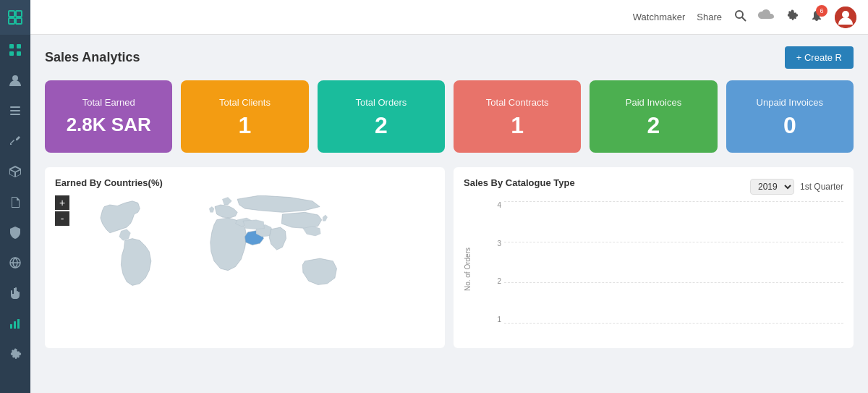 This screenshot has width=868, height=393. What do you see at coordinates (653, 117) in the screenshot?
I see `stat-card-paid-invoices: Paid Invoices 2` at bounding box center [653, 117].